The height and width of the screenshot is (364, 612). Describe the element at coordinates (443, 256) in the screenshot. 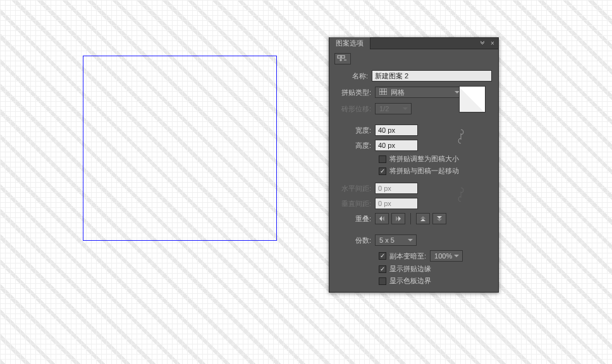

I see `dim-copies-value: 100%` at that location.